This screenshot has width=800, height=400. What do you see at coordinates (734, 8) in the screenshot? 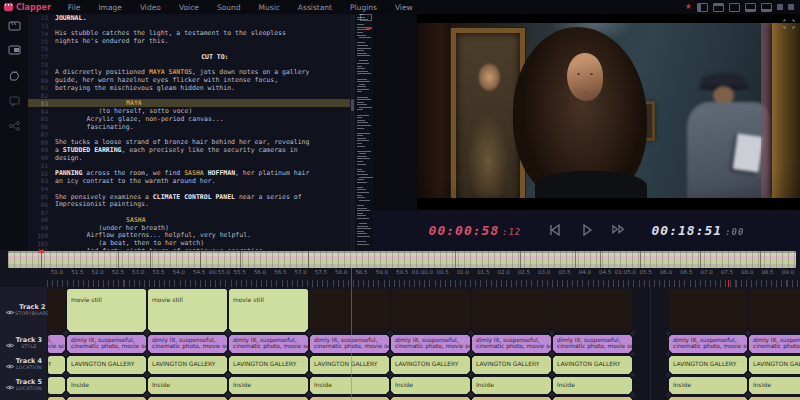
I see `layout-full-icon` at bounding box center [734, 8].